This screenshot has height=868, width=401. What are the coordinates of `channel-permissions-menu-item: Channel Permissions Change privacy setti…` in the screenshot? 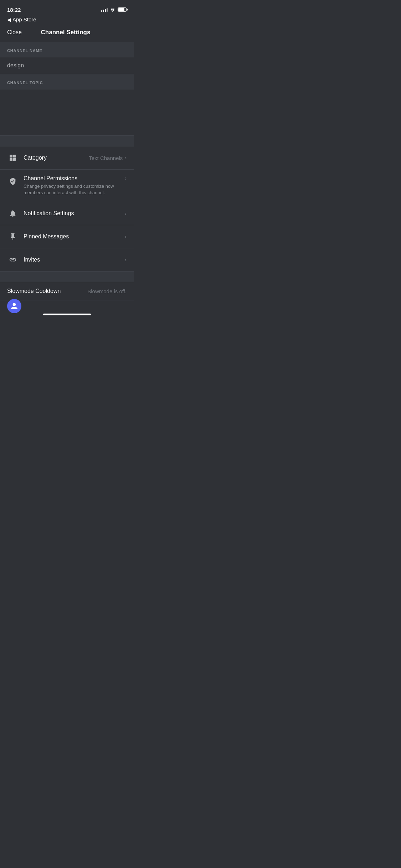 It's located at (67, 186).